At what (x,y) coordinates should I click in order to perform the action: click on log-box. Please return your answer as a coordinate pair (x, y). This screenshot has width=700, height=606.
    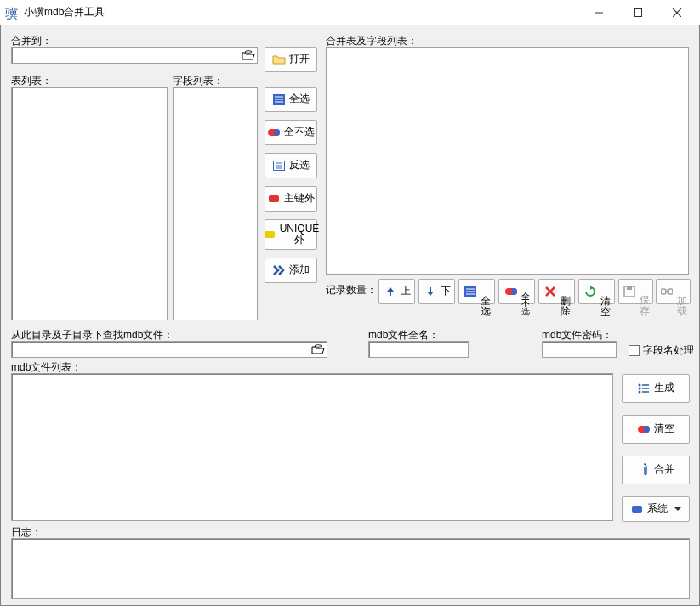
    Looking at the image, I should click on (350, 569).